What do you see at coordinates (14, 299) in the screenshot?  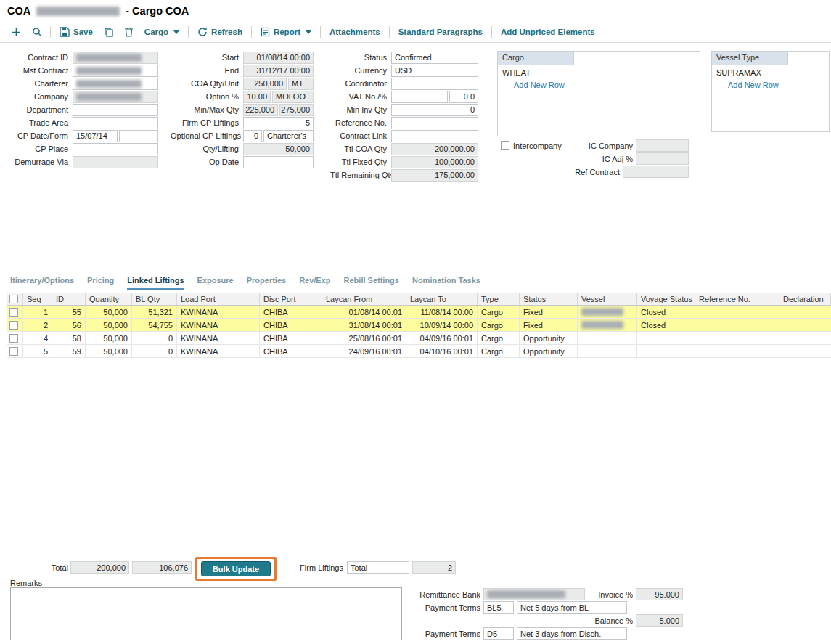 I see `select-all-checkbox` at bounding box center [14, 299].